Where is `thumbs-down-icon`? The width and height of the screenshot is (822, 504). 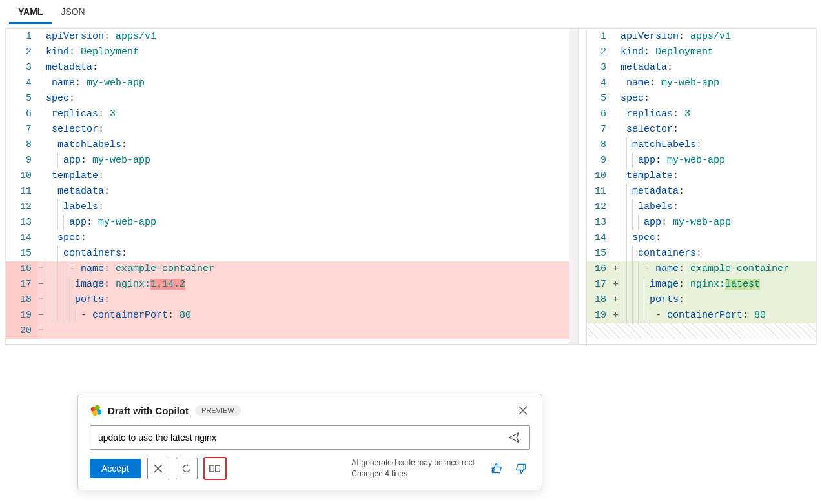 thumbs-down-icon is located at coordinates (521, 469).